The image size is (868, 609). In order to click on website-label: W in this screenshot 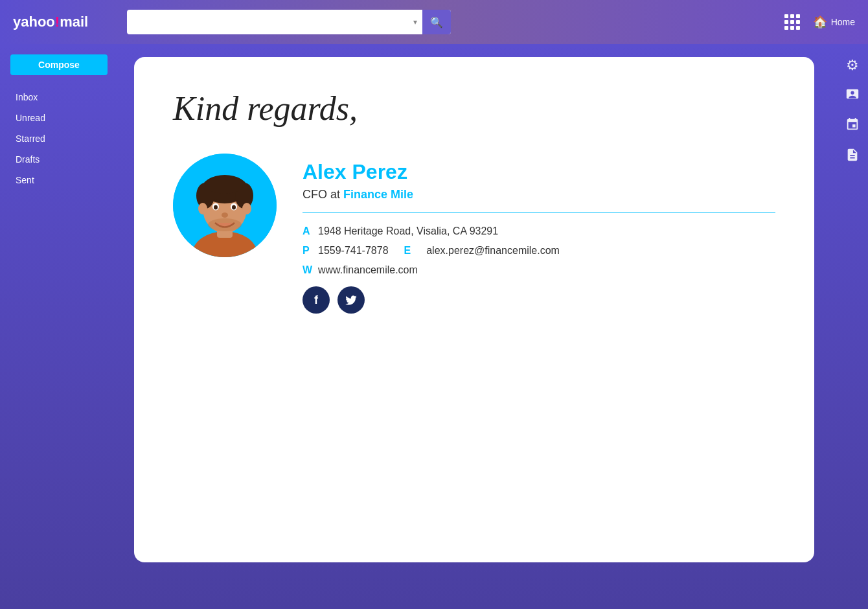, I will do `click(308, 270)`.